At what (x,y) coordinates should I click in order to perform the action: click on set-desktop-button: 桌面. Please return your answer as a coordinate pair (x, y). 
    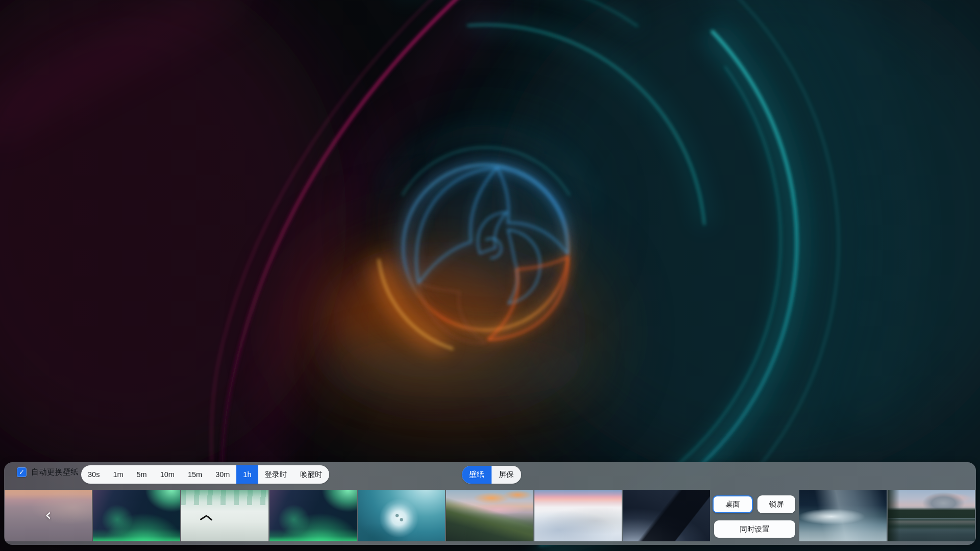
    Looking at the image, I should click on (733, 504).